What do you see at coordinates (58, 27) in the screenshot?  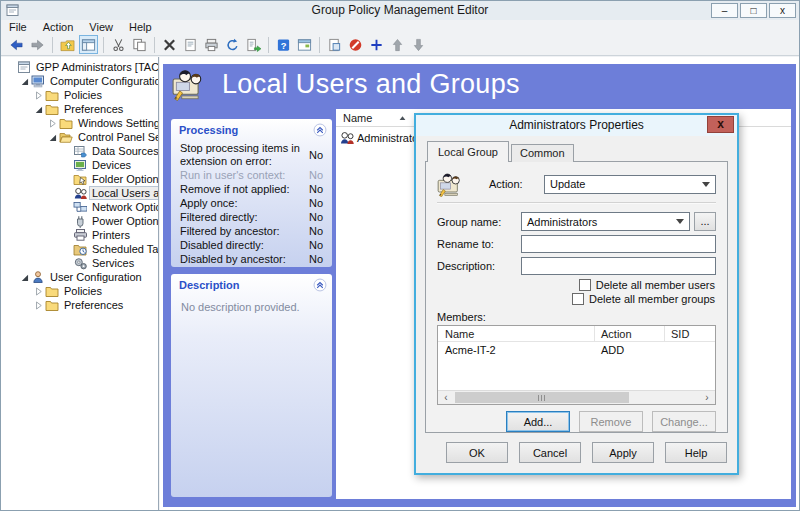 I see `menu-action: Action` at bounding box center [58, 27].